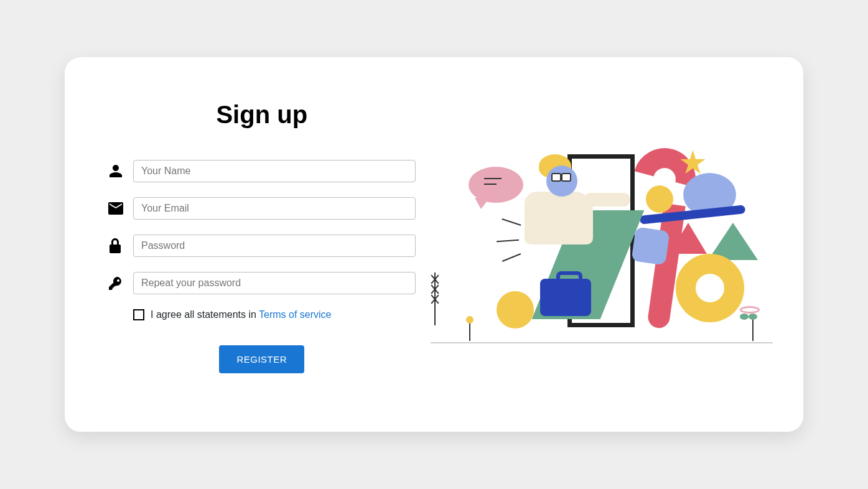  I want to click on name-input, so click(274, 171).